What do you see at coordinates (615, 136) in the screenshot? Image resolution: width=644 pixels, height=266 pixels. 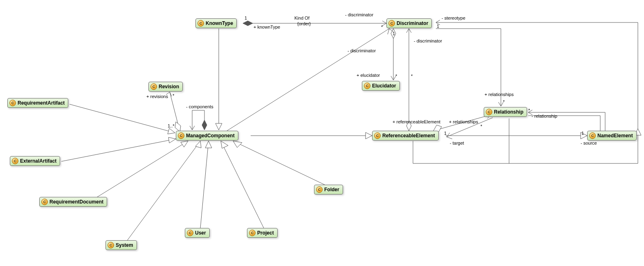 I see `class-label: NamedElement` at bounding box center [615, 136].